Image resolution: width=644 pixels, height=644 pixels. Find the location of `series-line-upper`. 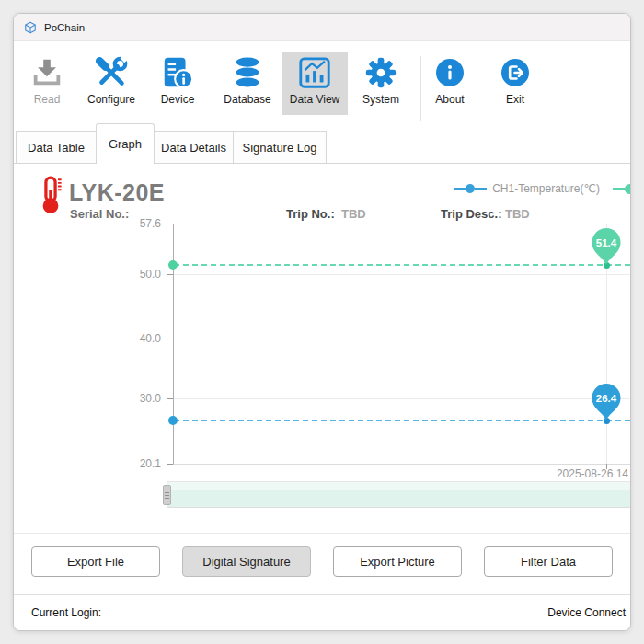

series-line-upper is located at coordinates (402, 265).